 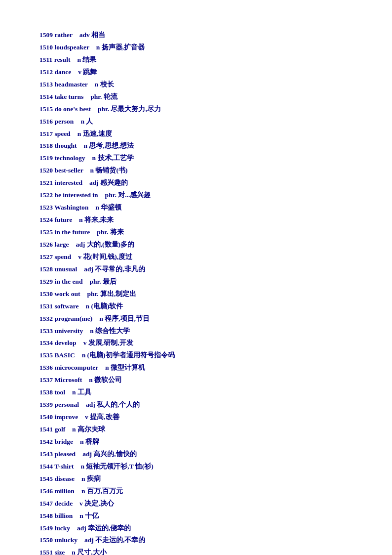 What do you see at coordinates (196, 551) in the screenshot?
I see `list-item: 1551 size n 尺寸,大小` at bounding box center [196, 551].